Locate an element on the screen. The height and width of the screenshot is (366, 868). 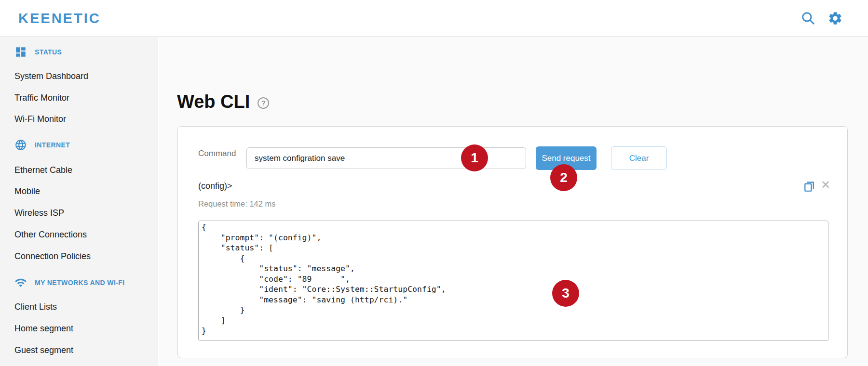
close-icon: ✕ is located at coordinates (826, 185).